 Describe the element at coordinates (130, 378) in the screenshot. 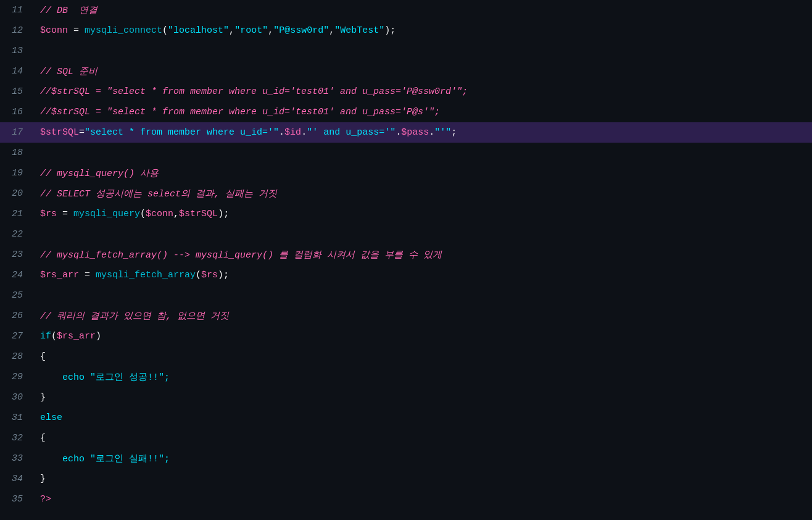

I see `string-token: "로그인 성공!!";` at that location.